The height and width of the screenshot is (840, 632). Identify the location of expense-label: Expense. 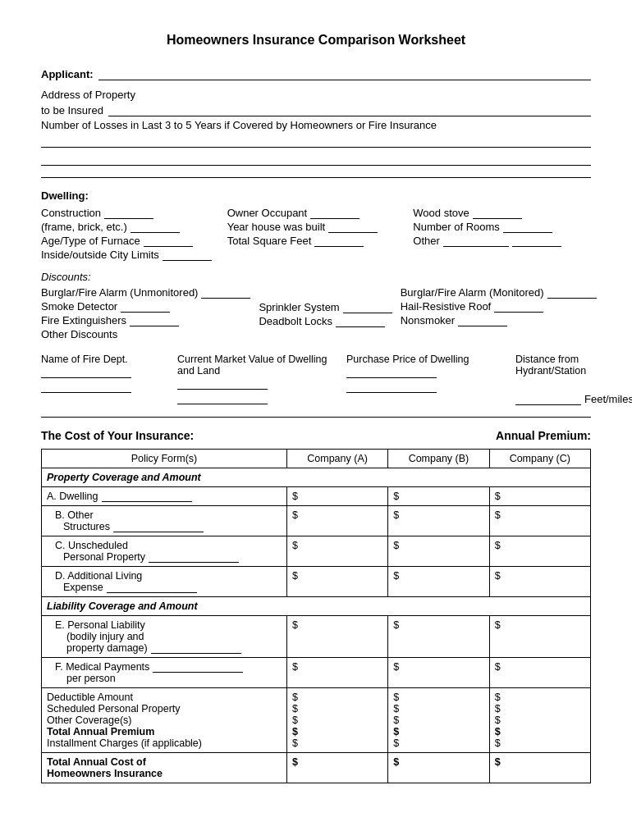
(84, 587).